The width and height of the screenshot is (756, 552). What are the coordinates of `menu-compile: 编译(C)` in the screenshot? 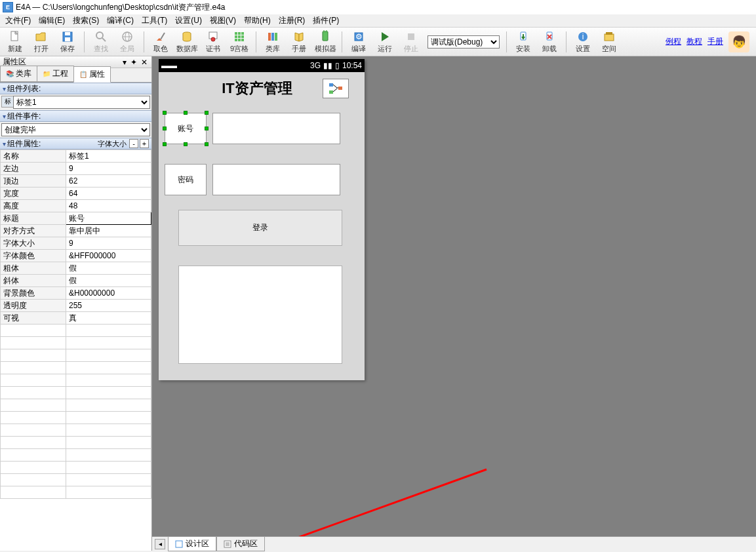 It's located at (121, 21).